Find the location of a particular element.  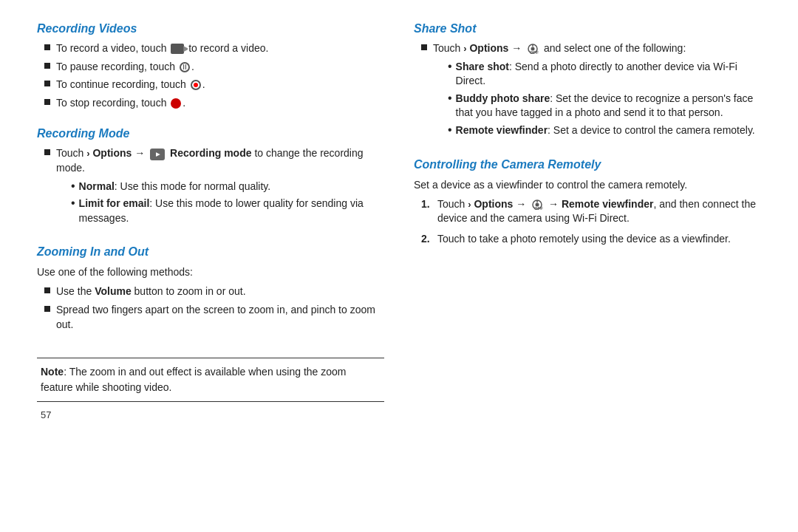

item-text: Normal: Use this mode for normal quality… is located at coordinates (175, 187).